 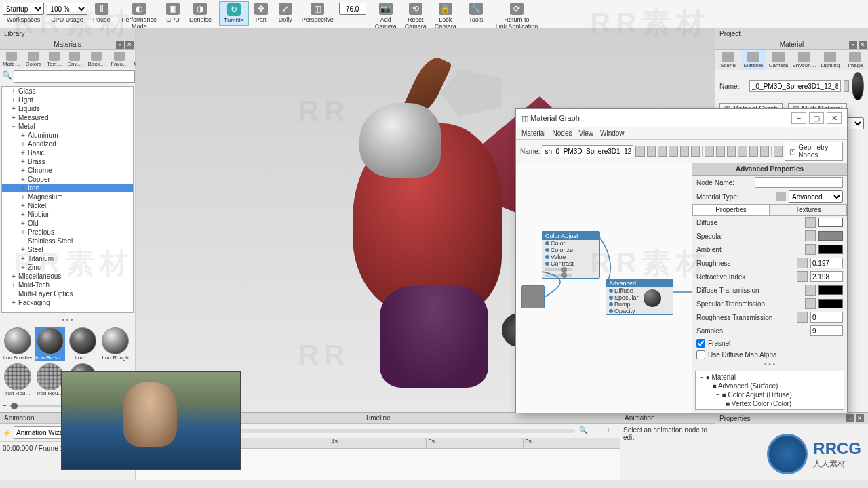 I want to click on zoom-timeline-in: +, so click(x=611, y=431).